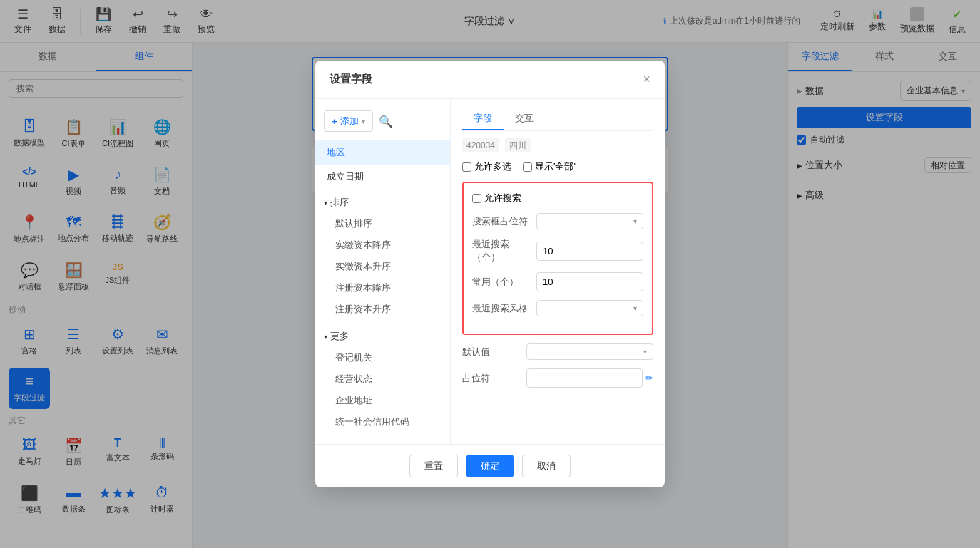  I want to click on allow-search-label: 允许搜索, so click(496, 198).